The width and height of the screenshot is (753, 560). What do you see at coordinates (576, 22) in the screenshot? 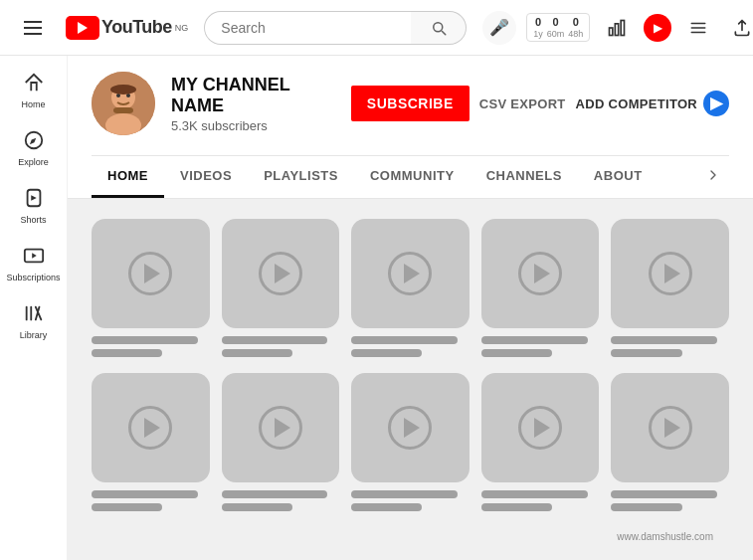
I see `stat-num-3: 0` at bounding box center [576, 22].